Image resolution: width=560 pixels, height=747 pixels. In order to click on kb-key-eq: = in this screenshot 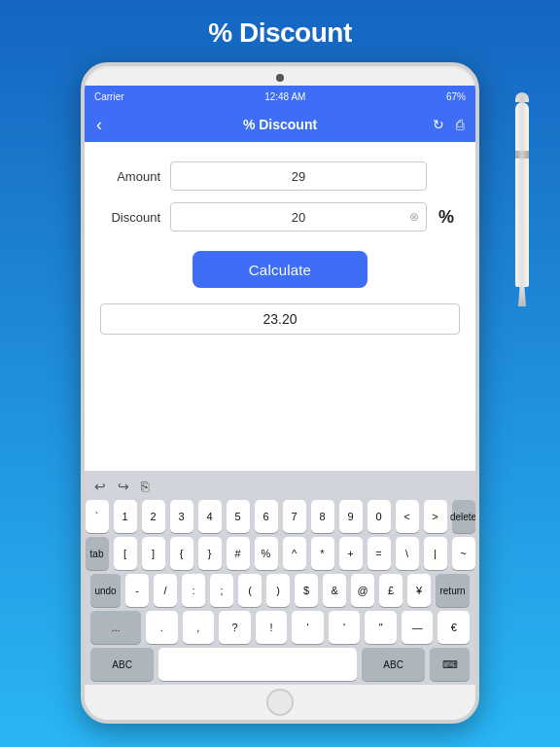, I will do `click(379, 553)`.